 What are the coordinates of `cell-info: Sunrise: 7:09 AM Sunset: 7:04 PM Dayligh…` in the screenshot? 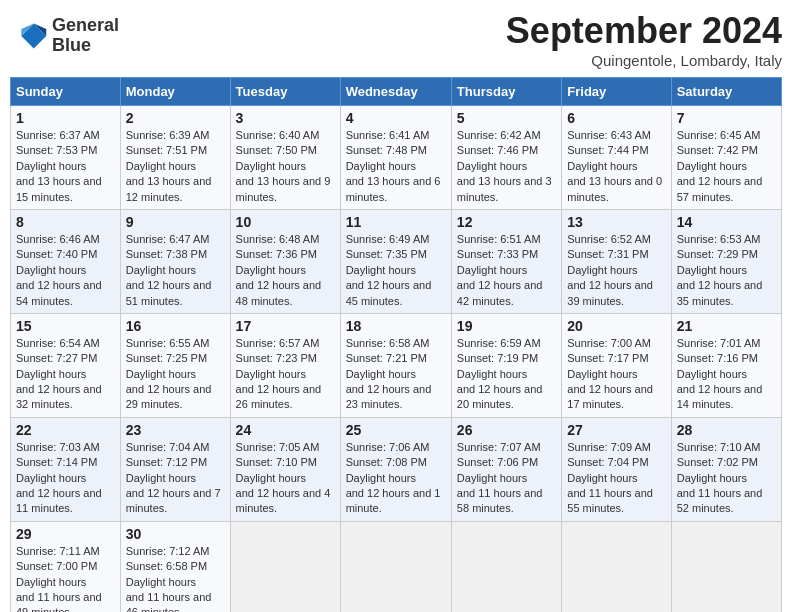 It's located at (616, 478).